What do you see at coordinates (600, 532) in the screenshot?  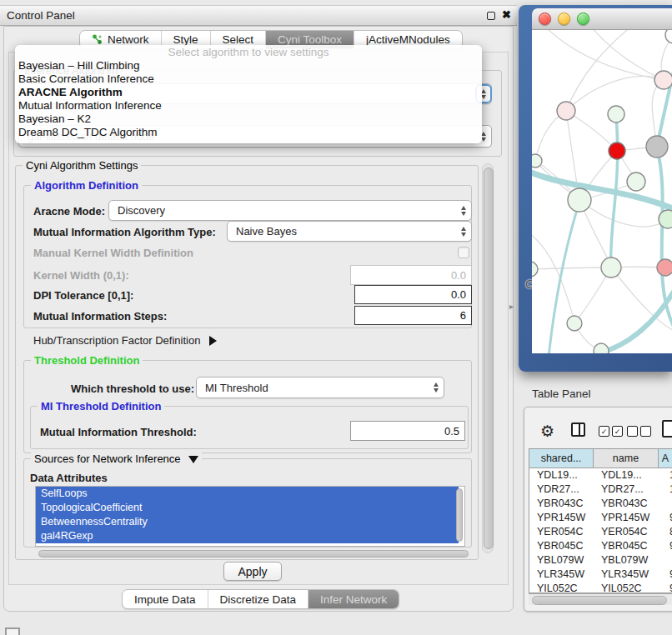 I see `table-row: YER054CYER054C8.` at bounding box center [600, 532].